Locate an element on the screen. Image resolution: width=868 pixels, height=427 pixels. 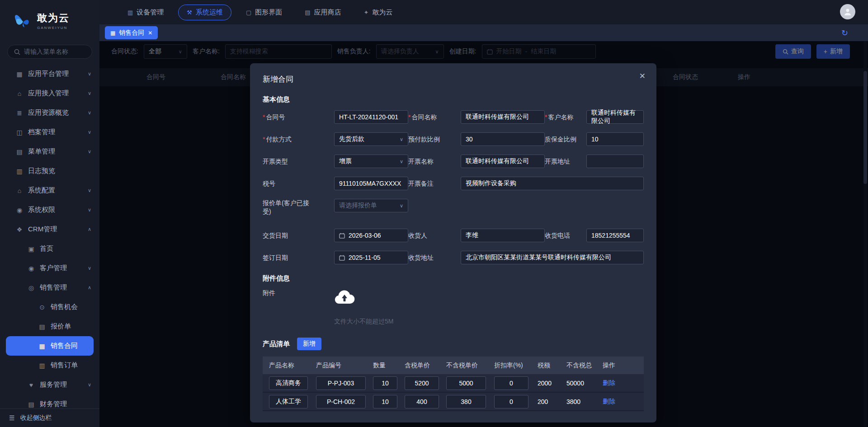
sidebar-item-服务管理: ♥服务管理∨ is located at coordinates (50, 385).